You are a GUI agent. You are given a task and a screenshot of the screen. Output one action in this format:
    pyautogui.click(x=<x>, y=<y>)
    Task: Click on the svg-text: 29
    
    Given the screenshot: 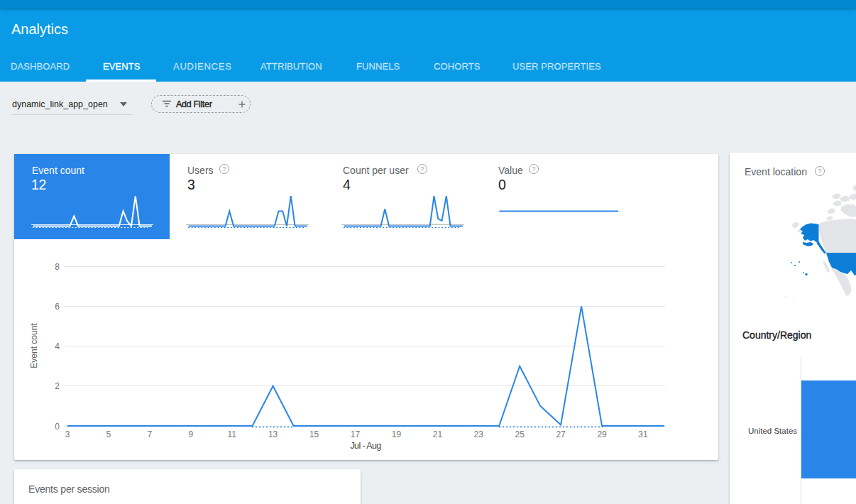 What is the action you would take?
    pyautogui.click(x=602, y=434)
    